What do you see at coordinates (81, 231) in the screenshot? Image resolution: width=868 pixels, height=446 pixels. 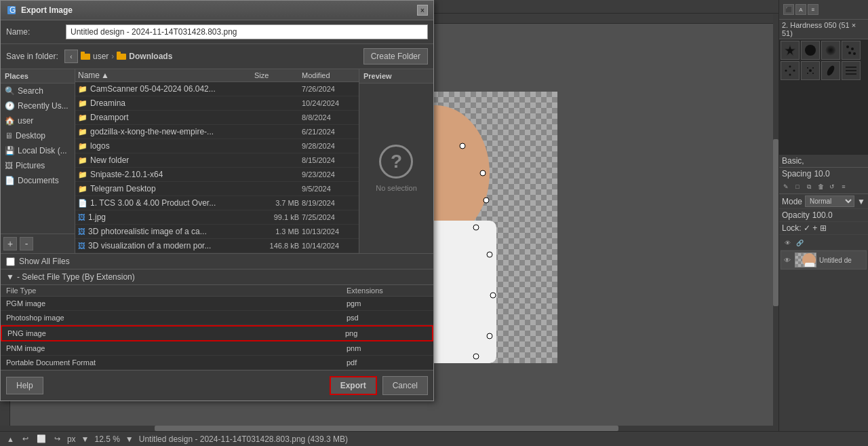 I see `image-icon: 🖼` at bounding box center [81, 231].